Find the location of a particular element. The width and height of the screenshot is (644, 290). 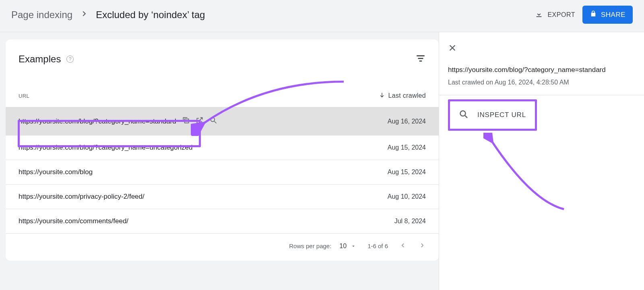

card-title-group: Examples ? is located at coordinates (46, 59).